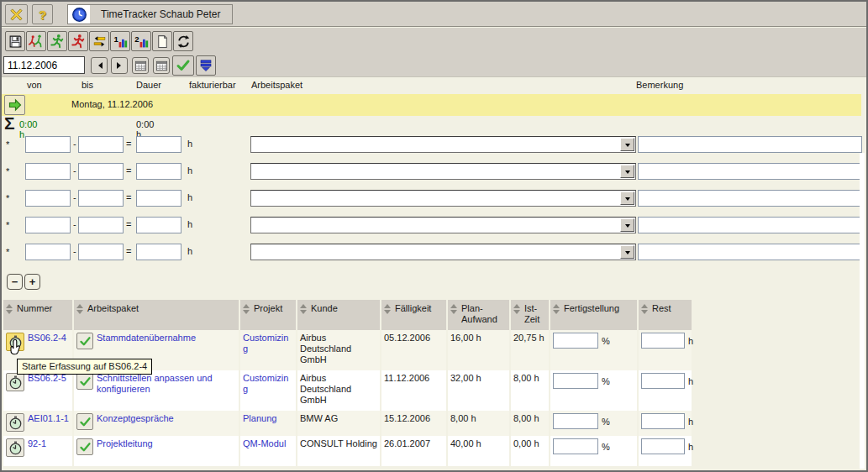 This screenshot has width=868, height=472. Describe the element at coordinates (479, 315) in the screenshot. I see `header-plan-aufwand: Plan-Aufwand` at that location.